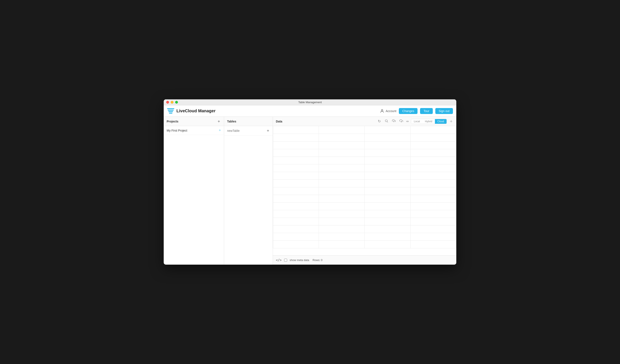 The height and width of the screenshot is (364, 620). What do you see at coordinates (194, 131) in the screenshot?
I see `project-item: My First Project +` at bounding box center [194, 131].